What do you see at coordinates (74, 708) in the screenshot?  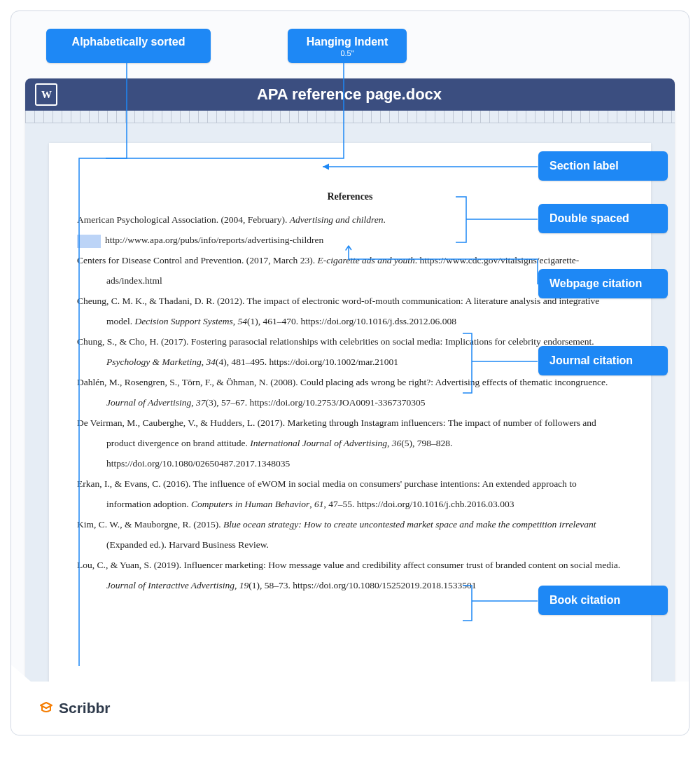 I see `scribbr-logo: Scribbr` at bounding box center [74, 708].